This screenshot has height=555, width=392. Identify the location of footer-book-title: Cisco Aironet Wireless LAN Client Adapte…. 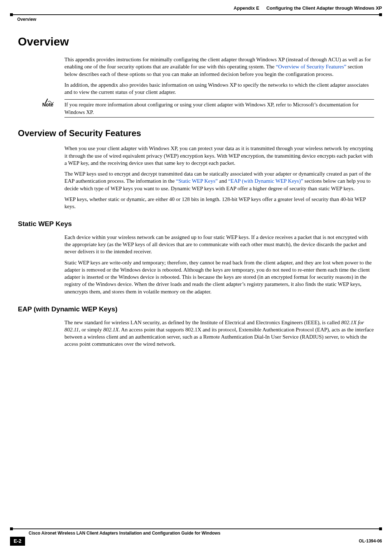
(205, 533).